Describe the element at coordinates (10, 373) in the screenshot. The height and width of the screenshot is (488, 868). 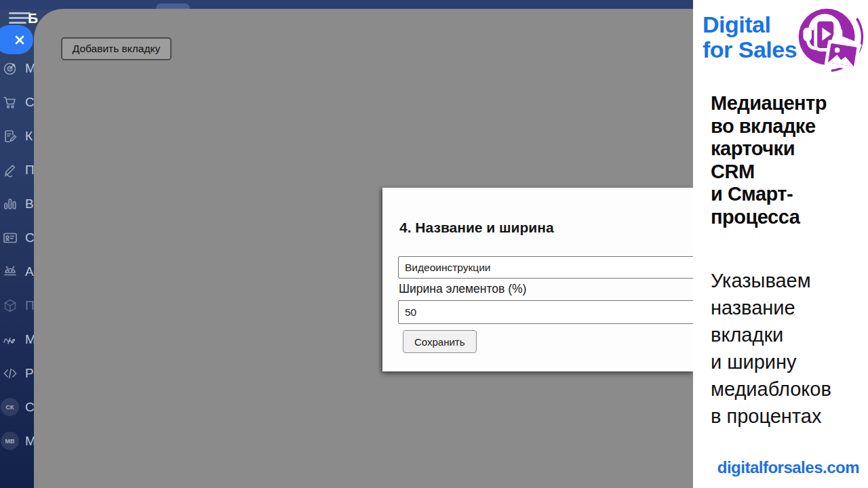
I see `code-icon` at that location.